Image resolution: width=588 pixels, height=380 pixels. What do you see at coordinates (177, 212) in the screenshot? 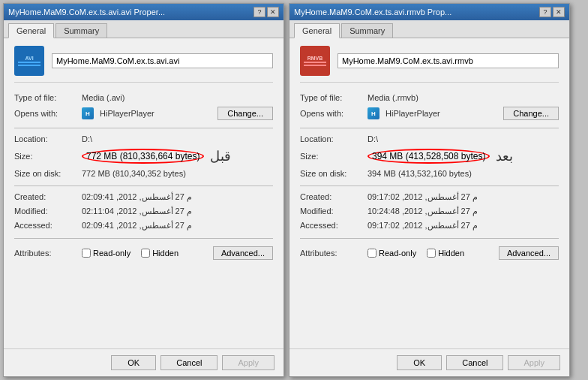
I see `modified-value-1: م 27 أغسطس, 2012, 02:11:04` at bounding box center [177, 212].